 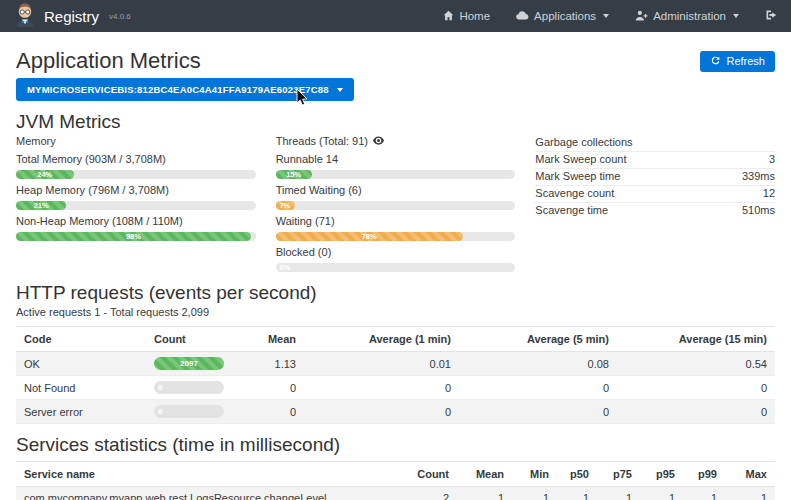 What do you see at coordinates (396, 312) in the screenshot?
I see `http-requests-subtitle: Active requests 1 - Total requests 2,099` at bounding box center [396, 312].